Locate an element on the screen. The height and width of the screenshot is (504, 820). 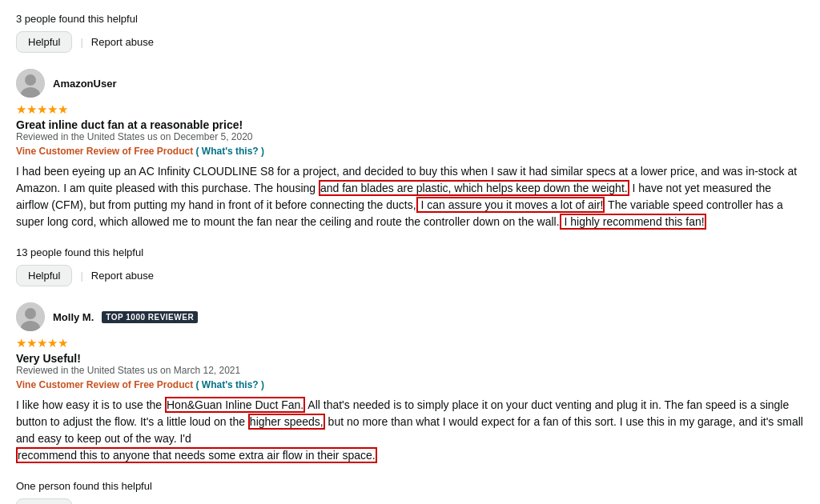
vine-label-2: Vine Customer Review of Free Product ( W… is located at coordinates (410, 151).